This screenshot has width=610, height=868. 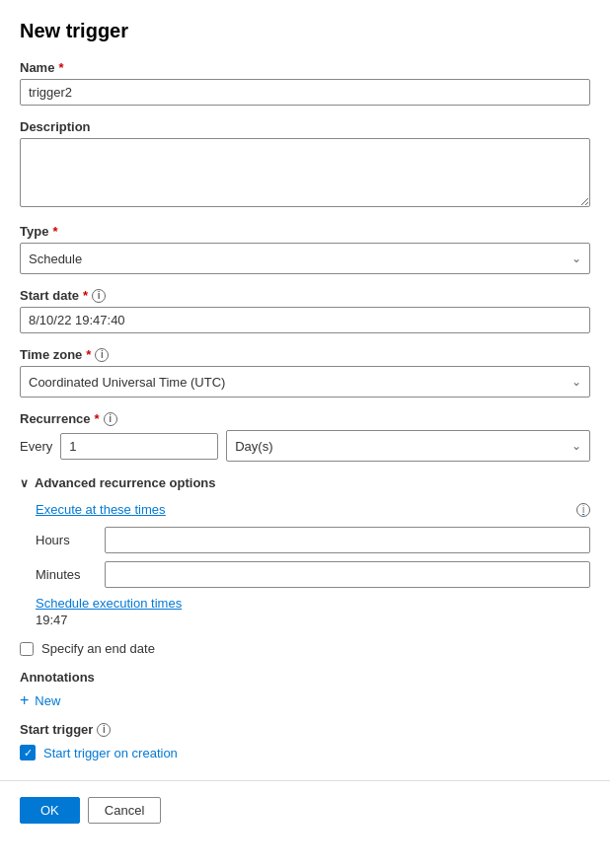 What do you see at coordinates (305, 436) in the screenshot?
I see `recurrence-field-group: Recurrence * i Every Day(s) ⌄` at bounding box center [305, 436].